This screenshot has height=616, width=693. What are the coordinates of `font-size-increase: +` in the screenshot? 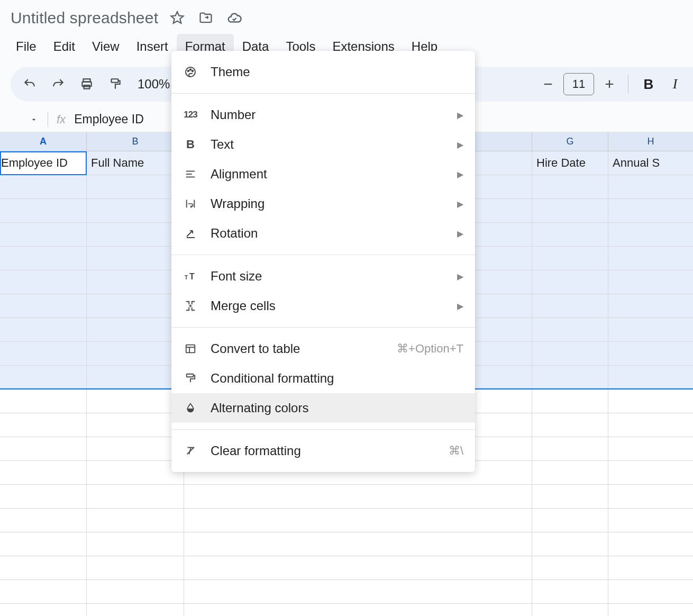 It's located at (609, 84).